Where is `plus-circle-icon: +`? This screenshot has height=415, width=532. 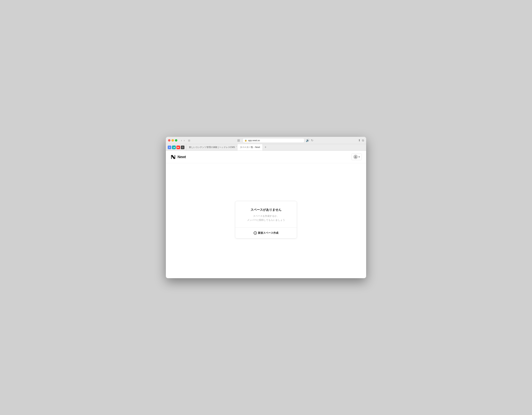 plus-circle-icon: + is located at coordinates (255, 233).